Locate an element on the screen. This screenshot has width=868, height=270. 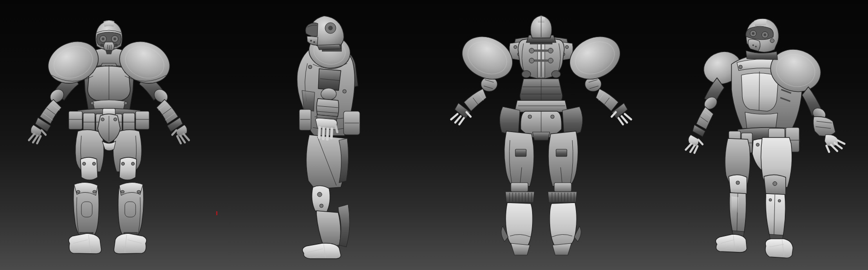
front-right-boot is located at coordinates (130, 243).